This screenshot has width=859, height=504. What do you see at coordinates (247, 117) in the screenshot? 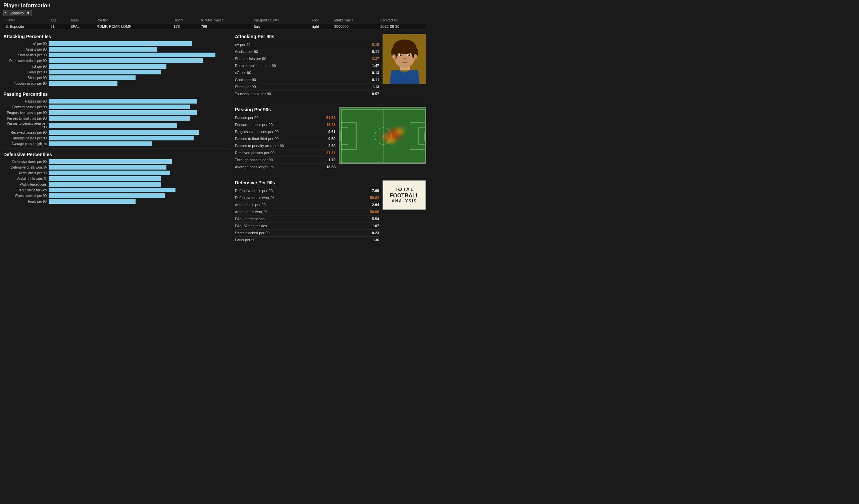
I see `stat-name: Passes per 90` at bounding box center [247, 117].